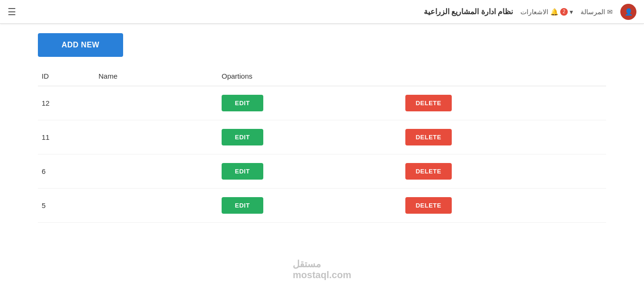 Image resolution: width=644 pixels, height=290 pixels. Describe the element at coordinates (554, 12) in the screenshot. I see `bell-icon: 🔔` at that location.